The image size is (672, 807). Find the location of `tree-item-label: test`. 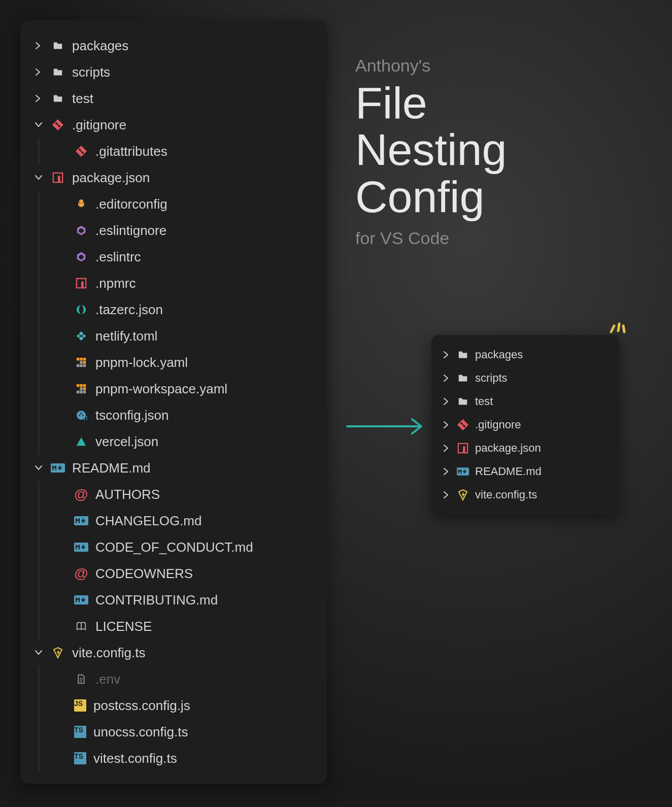

tree-item-label: test is located at coordinates (83, 98).